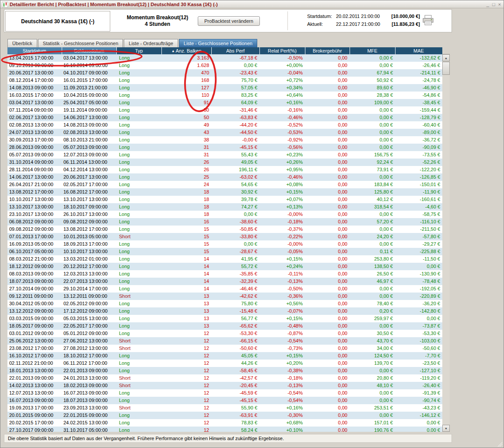 The width and height of the screenshot is (504, 448). What do you see at coordinates (225, 349) in the screenshot?
I see `table-row: 23.08.2012 17:00:0027.08.2012 13:00:00Sh…` at bounding box center [225, 349].